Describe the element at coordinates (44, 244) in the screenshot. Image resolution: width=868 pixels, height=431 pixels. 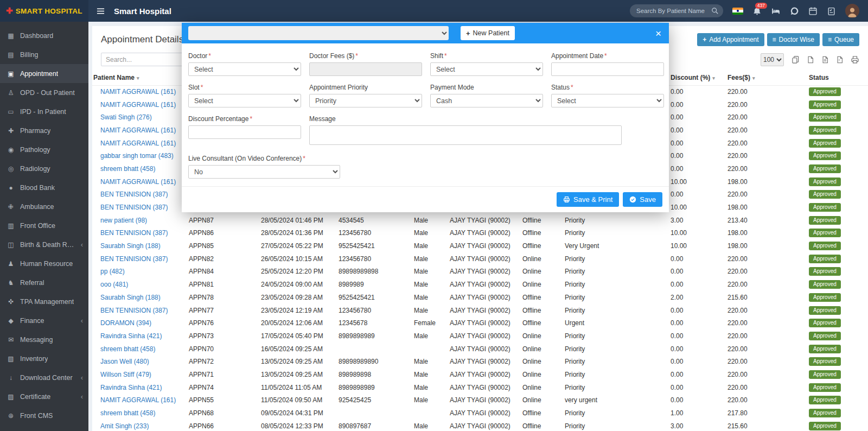
I see `sidebar-item-birth-death: ◫ Birth & Death Record ‹` at that location.